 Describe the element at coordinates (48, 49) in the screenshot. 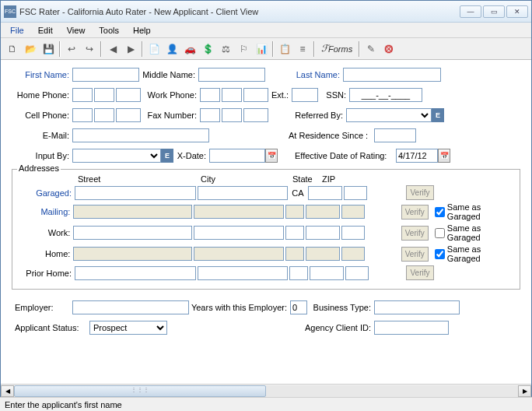

I see `tb-save-icon: 💾` at that location.